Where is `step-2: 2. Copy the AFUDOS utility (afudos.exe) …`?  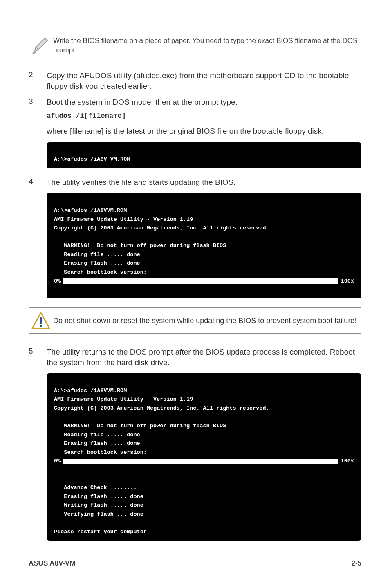 step-2: 2. Copy the AFUDOS utility (afudos.exe) … is located at coordinates (195, 81).